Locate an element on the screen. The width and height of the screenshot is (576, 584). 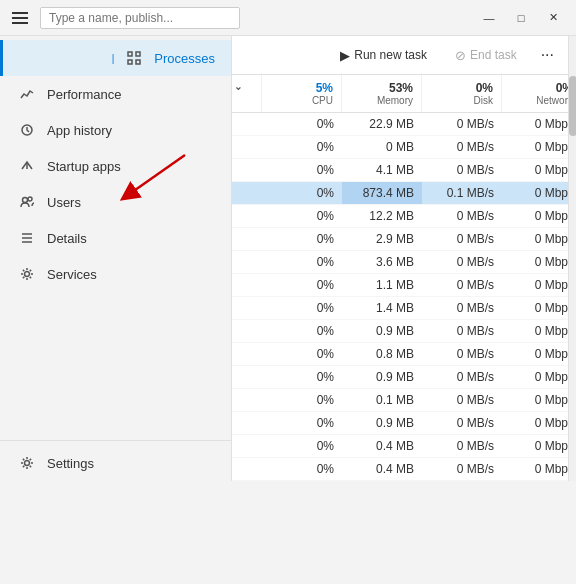
run-task-icon: ▶ is located at coordinates (345, 56).